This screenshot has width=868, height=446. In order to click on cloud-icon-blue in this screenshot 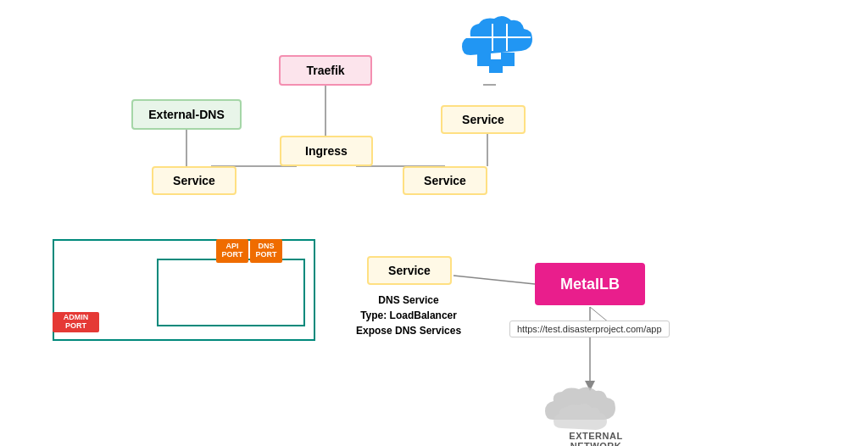, I will do `click(496, 48)`.